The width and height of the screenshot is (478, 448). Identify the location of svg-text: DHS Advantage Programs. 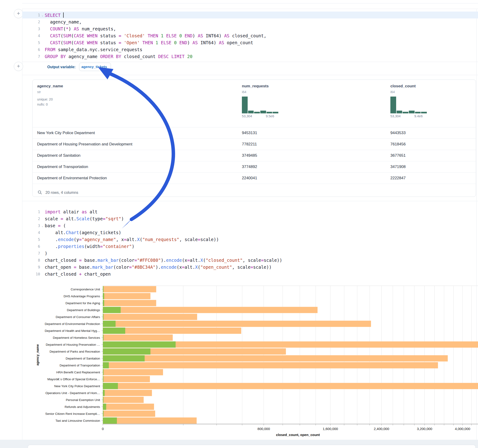
(82, 296).